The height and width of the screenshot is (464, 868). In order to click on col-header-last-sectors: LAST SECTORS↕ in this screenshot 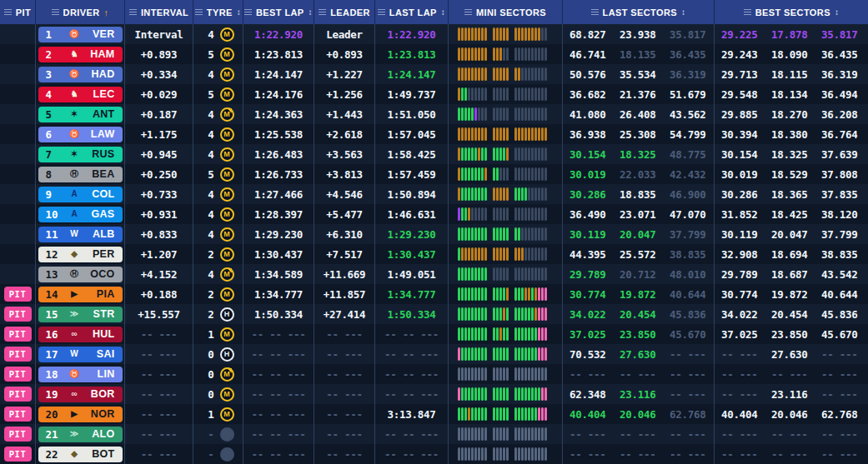, I will do `click(639, 12)`.